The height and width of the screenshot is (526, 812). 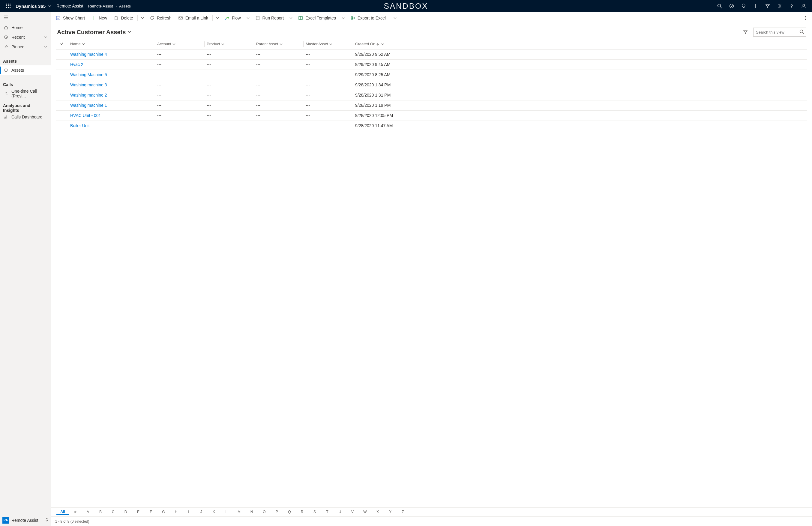 I want to click on breadcrumb-item: Remote Assist, so click(x=100, y=6).